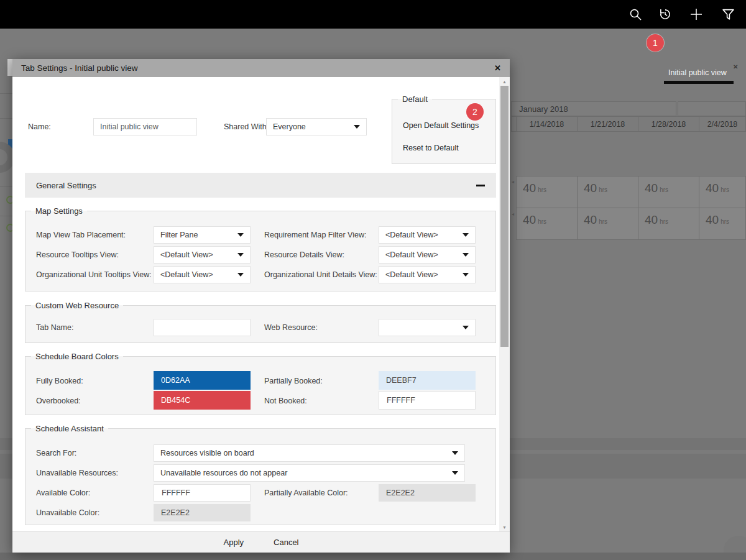 The height and width of the screenshot is (560, 746). What do you see at coordinates (77, 357) in the screenshot?
I see `schedule-board-colors-legend: Schedule Board Colors` at bounding box center [77, 357].